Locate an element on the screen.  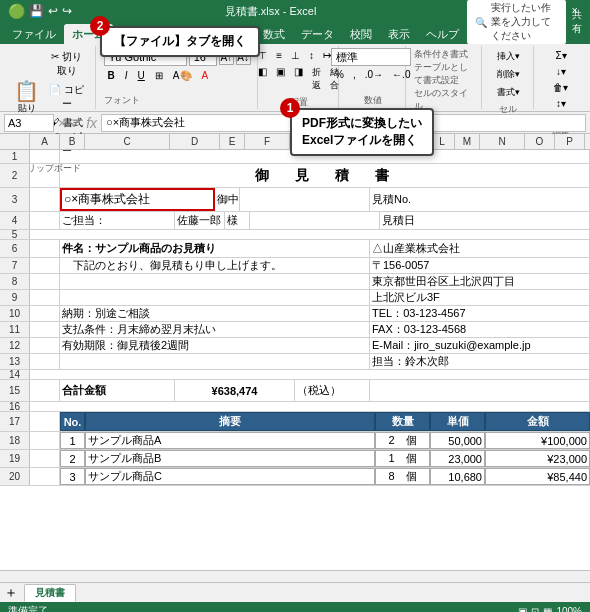
cell-reference-box: A3 is located at coordinates (29, 123).